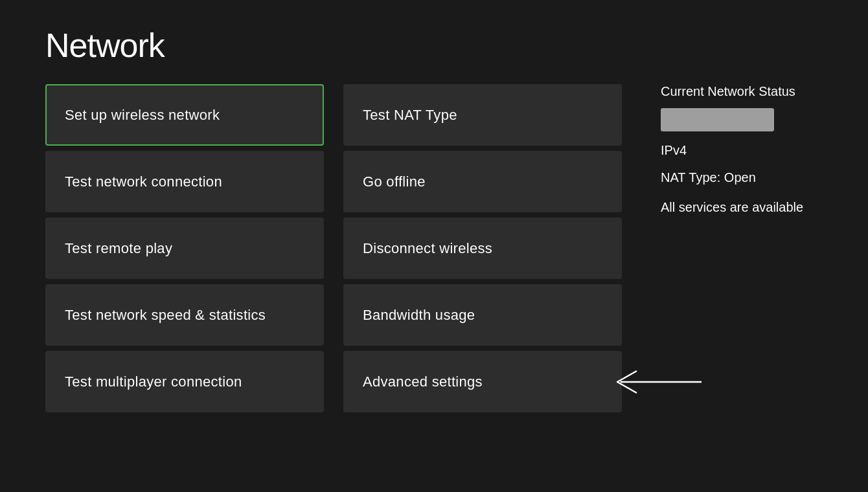  I want to click on status-nat-type: NAT Type: Open, so click(742, 177).